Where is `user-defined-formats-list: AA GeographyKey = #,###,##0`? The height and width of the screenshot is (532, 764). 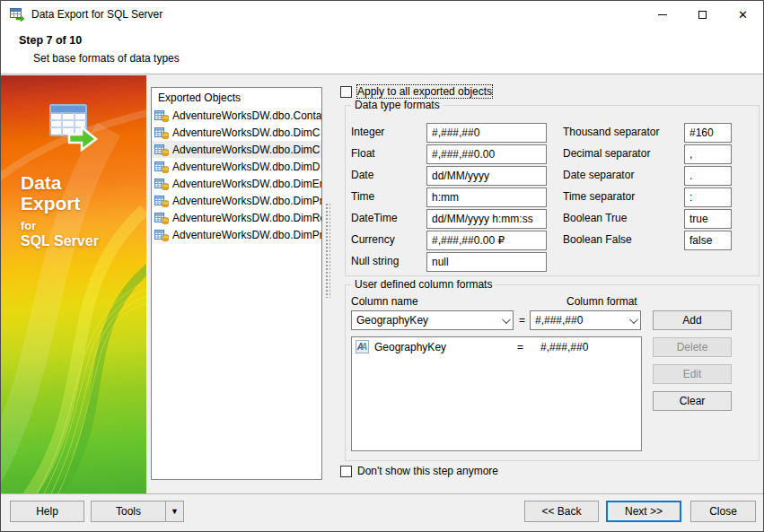 user-defined-formats-list: AA GeographyKey = #,###,##0 is located at coordinates (496, 394).